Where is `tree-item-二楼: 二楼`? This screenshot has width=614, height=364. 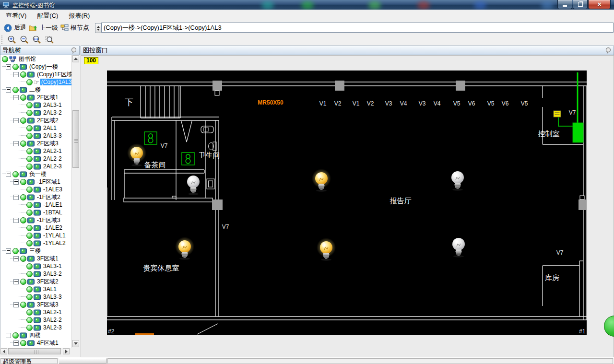 tree-item-二楼: 二楼 is located at coordinates (39, 90).